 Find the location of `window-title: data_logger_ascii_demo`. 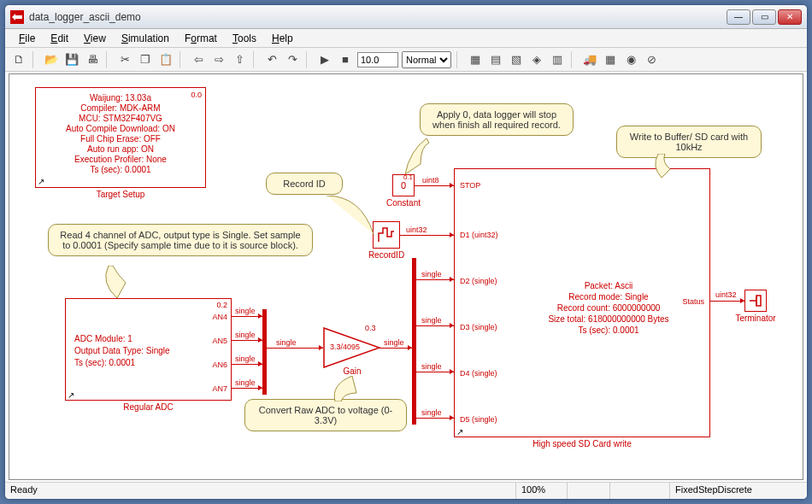

window-title: data_logger_ascii_demo is located at coordinates (378, 17).